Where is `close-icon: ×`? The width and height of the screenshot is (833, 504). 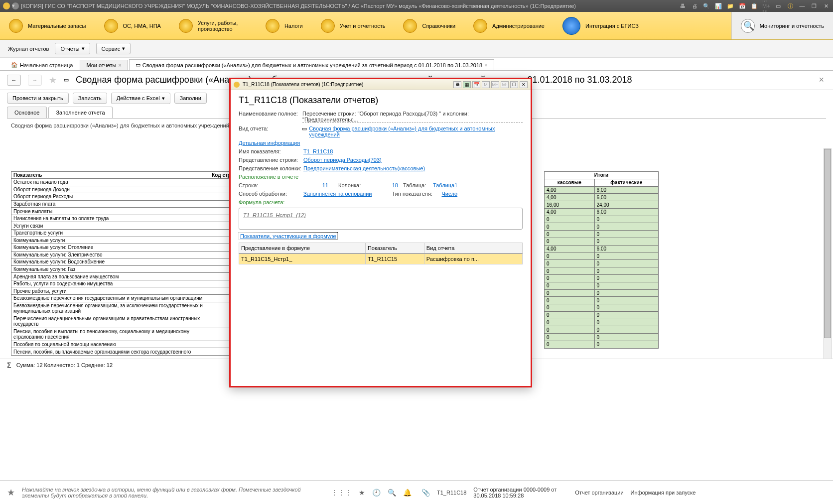
close-icon: × is located at coordinates (486, 65).